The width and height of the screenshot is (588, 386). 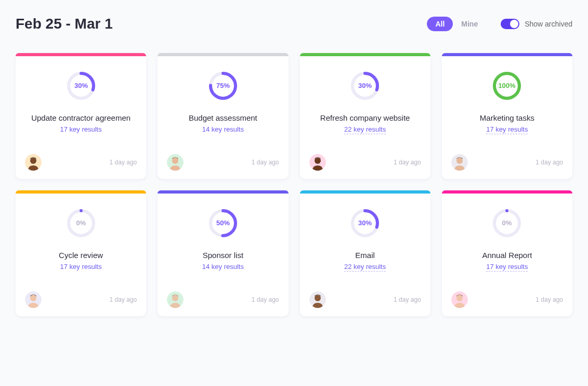 What do you see at coordinates (81, 253) in the screenshot?
I see `okr-card: 0% Cycle review 17 key results 1 day ago` at bounding box center [81, 253].